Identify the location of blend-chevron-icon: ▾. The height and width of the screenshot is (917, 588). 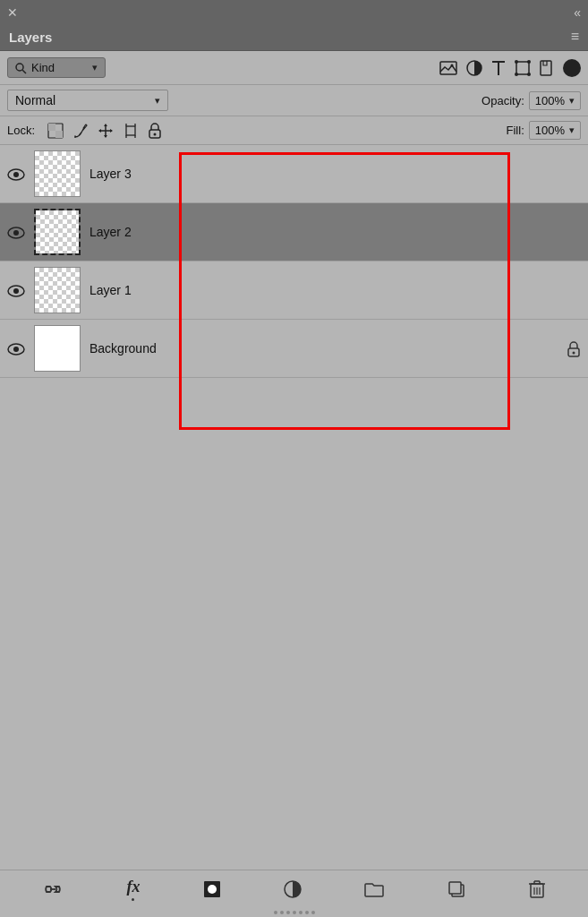
(158, 100).